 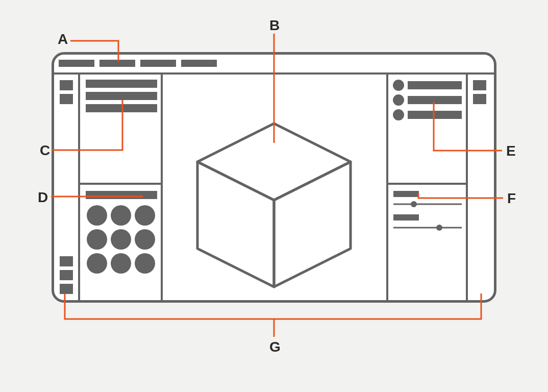 What do you see at coordinates (66, 275) in the screenshot?
I see `left-rail-bottom` at bounding box center [66, 275].